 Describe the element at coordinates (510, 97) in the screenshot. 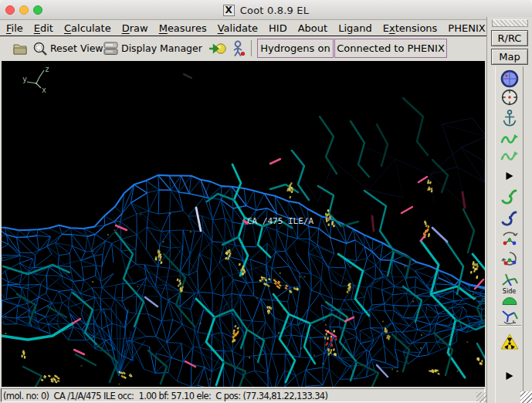

I see `crosshair-centre-icon` at that location.